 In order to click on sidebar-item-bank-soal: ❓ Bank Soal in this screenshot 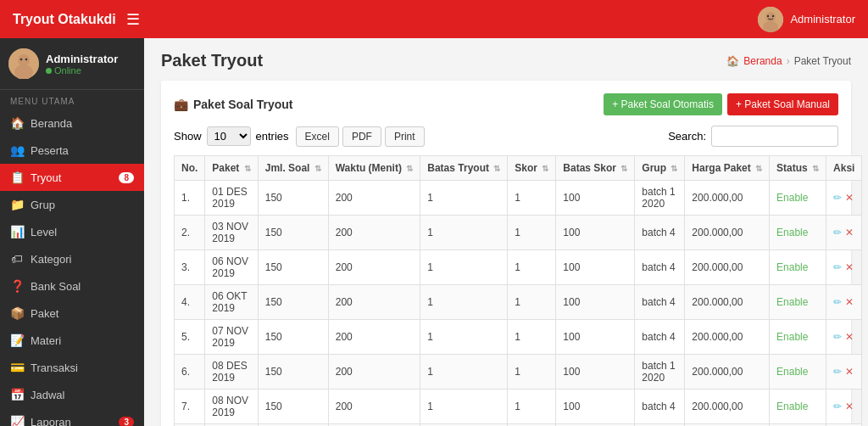, I will do `click(72, 286)`.